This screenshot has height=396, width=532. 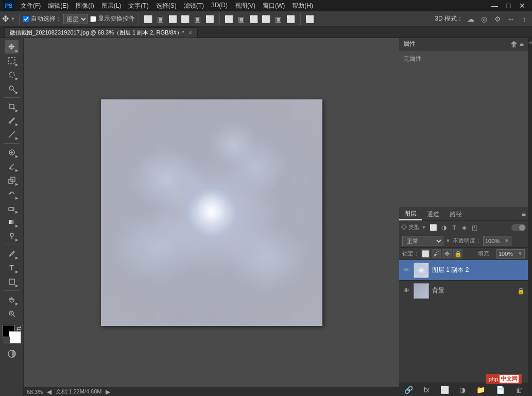 What do you see at coordinates (12, 61) in the screenshot?
I see `tool-marquee: ▶` at bounding box center [12, 61].